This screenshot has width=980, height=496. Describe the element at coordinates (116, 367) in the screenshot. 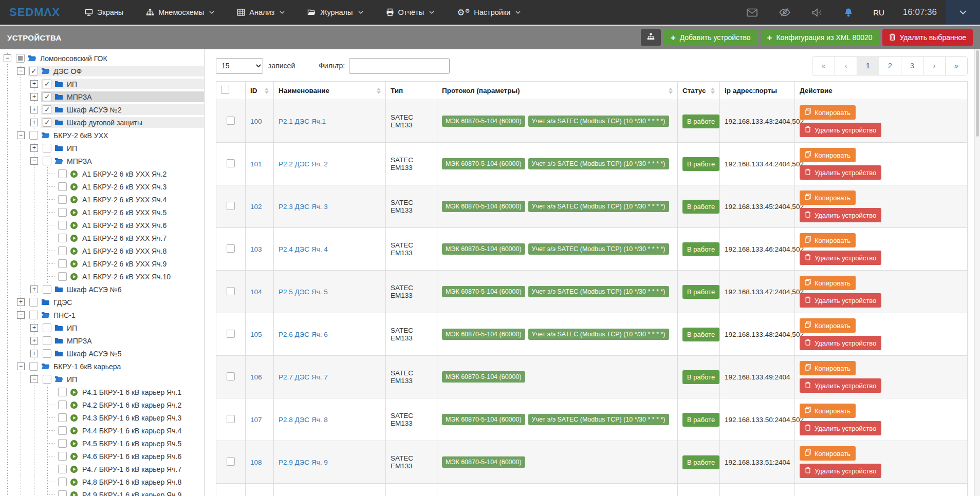

I see `tree-node: БКРУ-1 6кВ карьера` at that location.